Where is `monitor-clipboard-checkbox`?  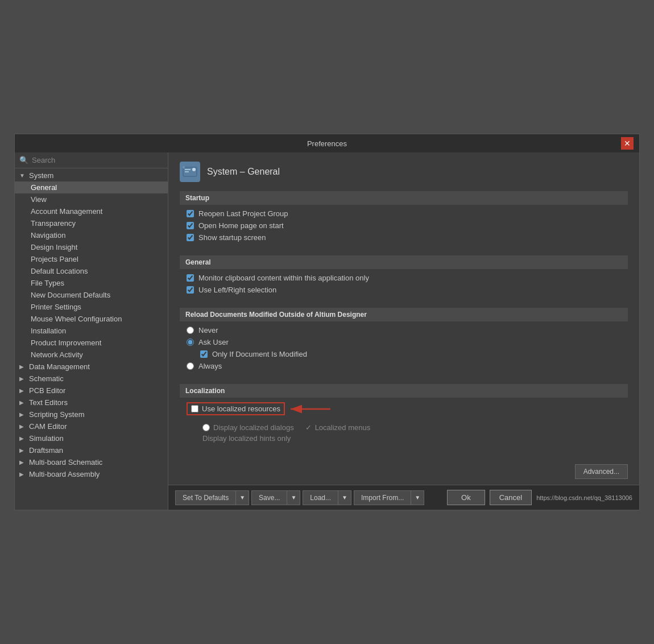 monitor-clipboard-checkbox is located at coordinates (190, 278).